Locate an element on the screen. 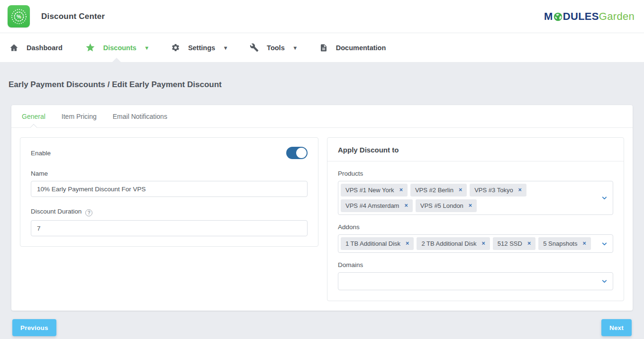 The image size is (644, 339). selected-option-chip: 5 Snapshots× is located at coordinates (565, 243).